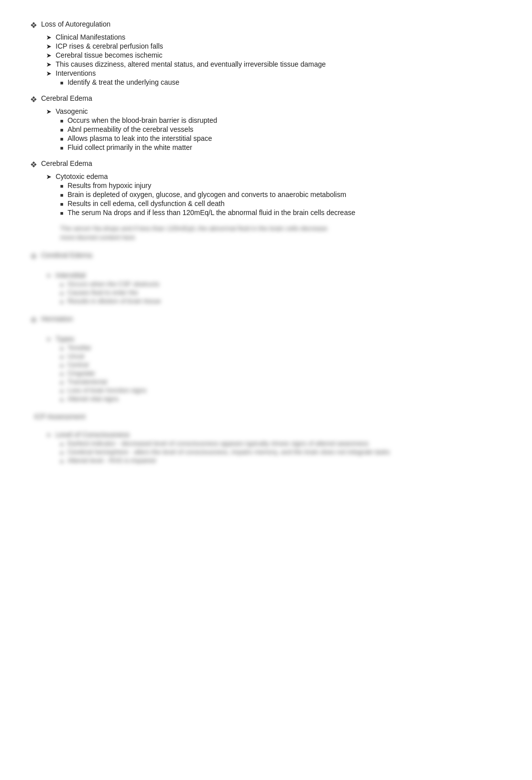 The width and height of the screenshot is (532, 780). Describe the element at coordinates (274, 111) in the screenshot. I see `level2-item: ➤ Vasogenic` at that location.